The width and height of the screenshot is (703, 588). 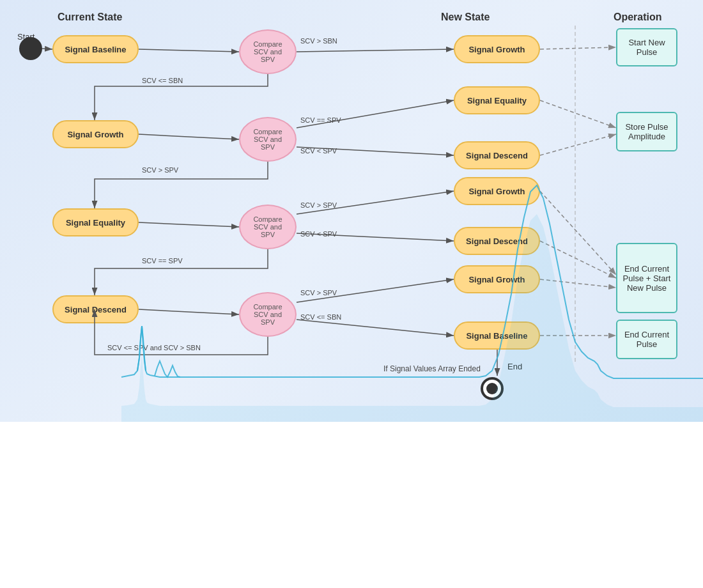 What do you see at coordinates (319, 41) in the screenshot?
I see `svg-text: SCV > SBN` at bounding box center [319, 41].